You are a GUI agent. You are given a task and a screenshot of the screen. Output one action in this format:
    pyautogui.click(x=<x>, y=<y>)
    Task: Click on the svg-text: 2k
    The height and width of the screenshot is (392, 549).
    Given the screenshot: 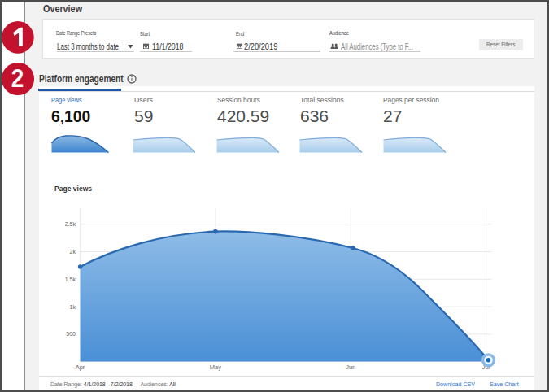 What is the action you would take?
    pyautogui.click(x=73, y=252)
    